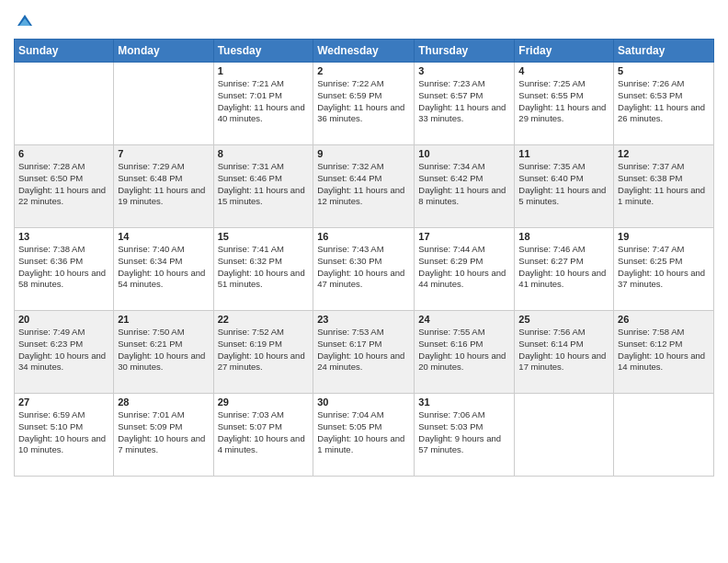 This screenshot has width=728, height=563. Describe the element at coordinates (24, 20) in the screenshot. I see `logo-area` at that location.